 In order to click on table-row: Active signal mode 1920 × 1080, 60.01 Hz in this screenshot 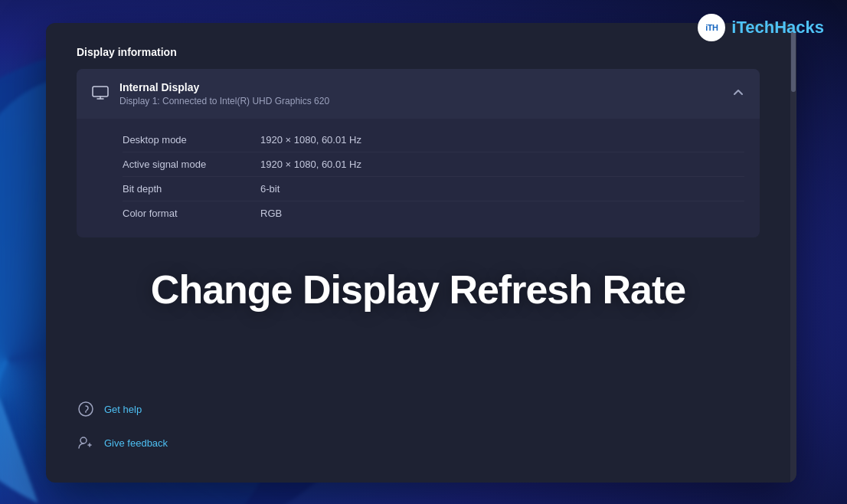, I will do `click(433, 165)`.